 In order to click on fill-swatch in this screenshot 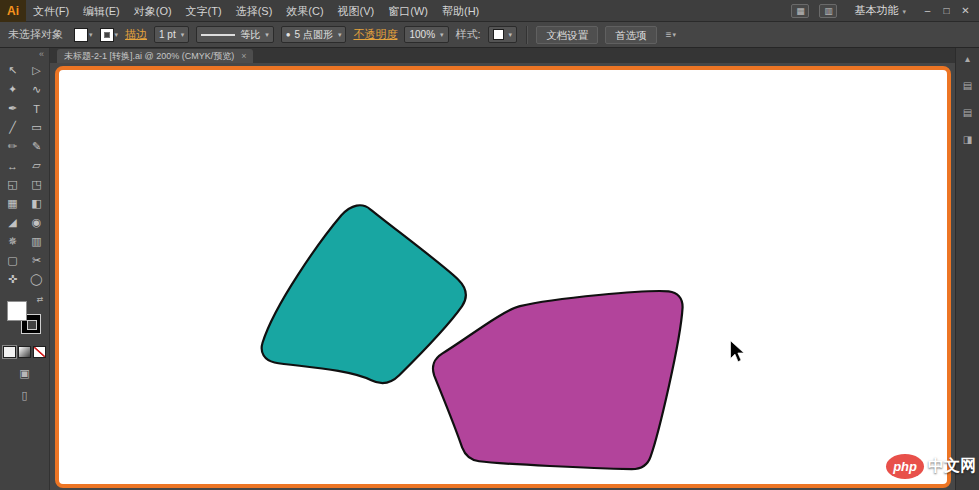, I will do `click(81, 35)`.